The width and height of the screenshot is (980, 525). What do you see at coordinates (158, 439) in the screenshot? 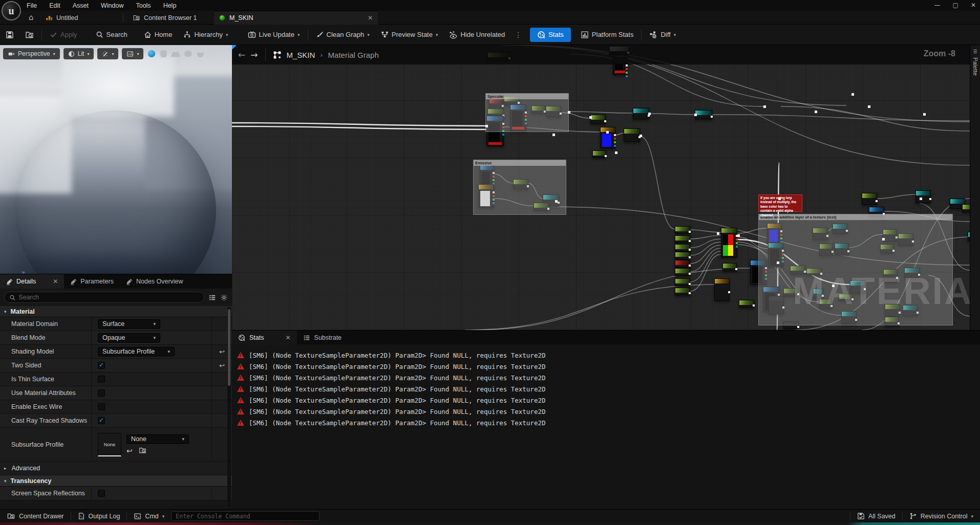
I see `subsurface-profile-dropdown: None▾` at bounding box center [158, 439].